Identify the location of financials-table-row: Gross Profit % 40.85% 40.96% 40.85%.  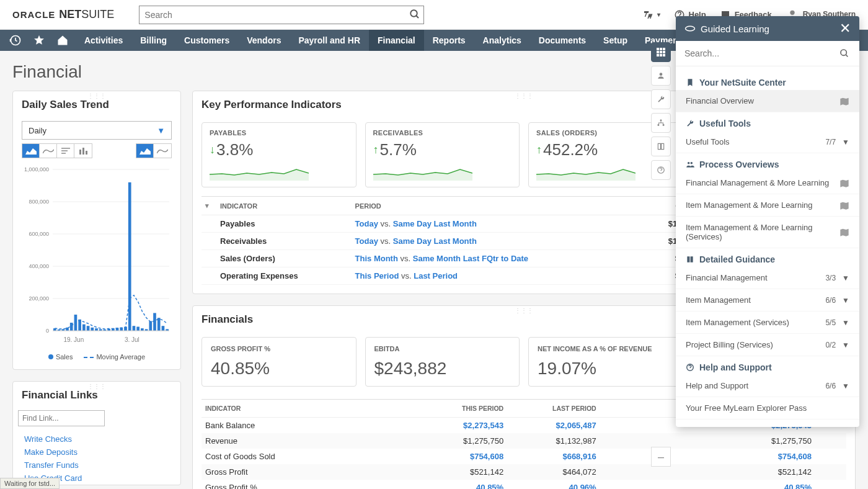
(524, 484).